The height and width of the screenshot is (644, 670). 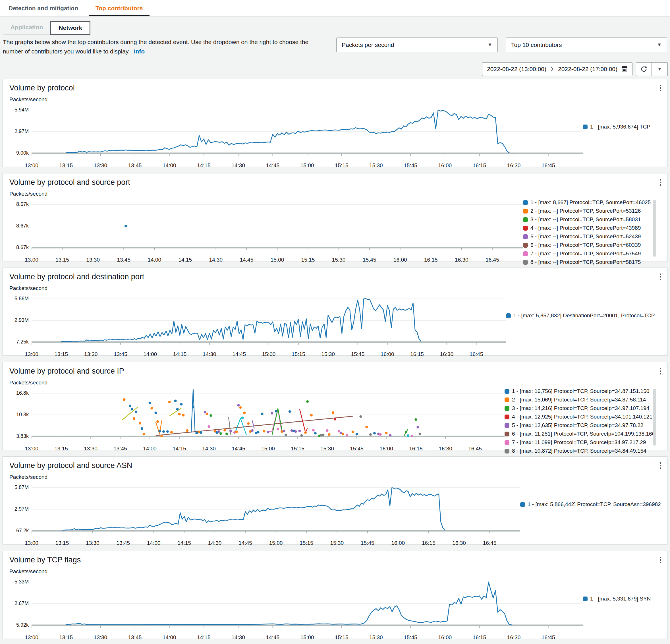 I want to click on chart-title: Volume by protocol and destination port, so click(x=77, y=277).